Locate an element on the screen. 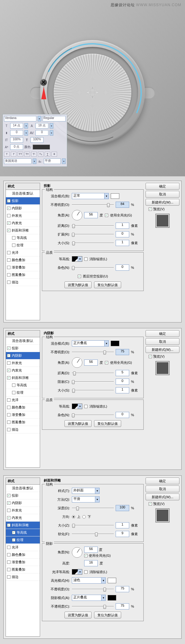 Image resolution: width=185 pixels, height=644 pixels. soften-input: 9 is located at coordinates (122, 534).